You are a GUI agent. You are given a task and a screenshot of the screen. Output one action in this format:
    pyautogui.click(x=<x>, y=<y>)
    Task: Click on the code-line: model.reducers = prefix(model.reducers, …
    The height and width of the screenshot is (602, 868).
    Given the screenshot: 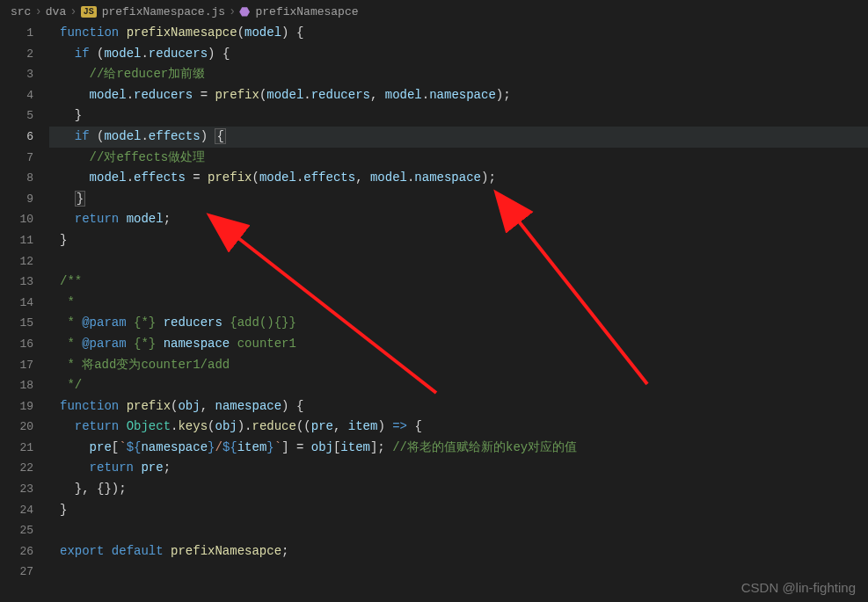 What is the action you would take?
    pyautogui.click(x=459, y=96)
    